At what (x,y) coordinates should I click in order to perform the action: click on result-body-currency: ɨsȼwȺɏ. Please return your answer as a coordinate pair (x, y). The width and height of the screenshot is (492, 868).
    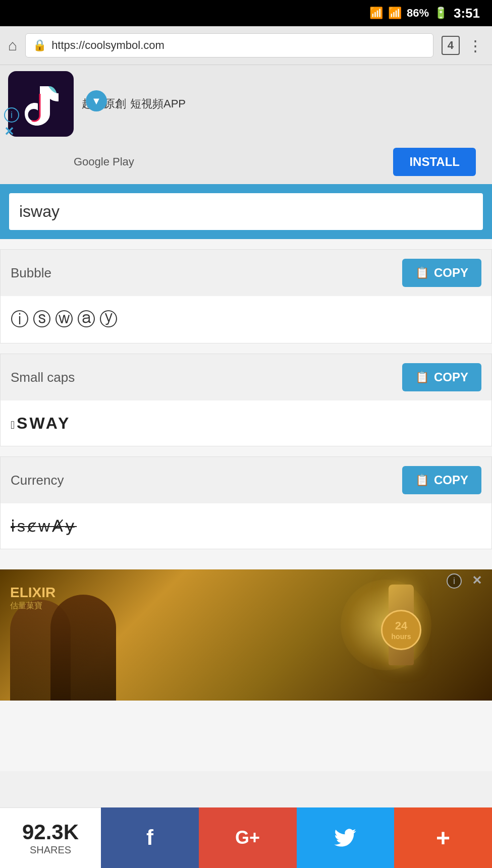
    Looking at the image, I should click on (246, 526).